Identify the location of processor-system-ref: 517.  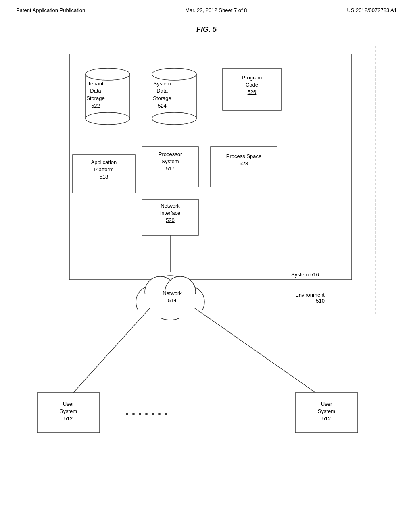
(170, 168).